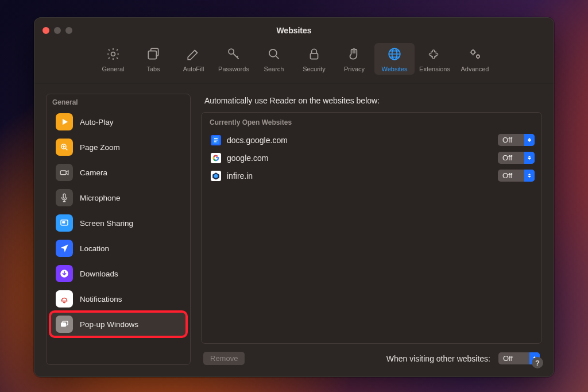  Describe the element at coordinates (314, 54) in the screenshot. I see `lock-icon` at that location.